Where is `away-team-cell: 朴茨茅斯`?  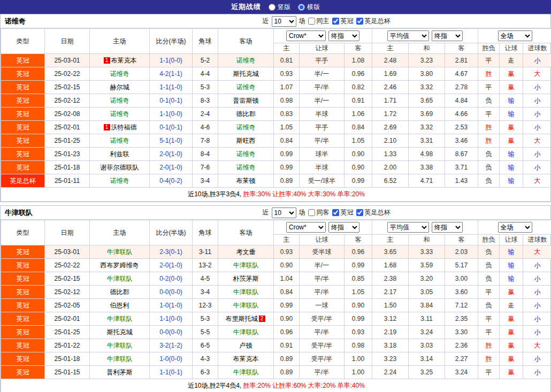
away-team-cell: 朴茨茅斯 is located at coordinates (246, 279).